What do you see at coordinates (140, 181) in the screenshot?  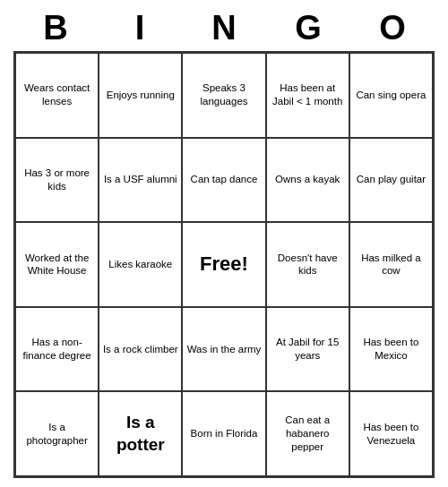 I see `bingo-cell-6: Is a USF alumni` at bounding box center [140, 181].